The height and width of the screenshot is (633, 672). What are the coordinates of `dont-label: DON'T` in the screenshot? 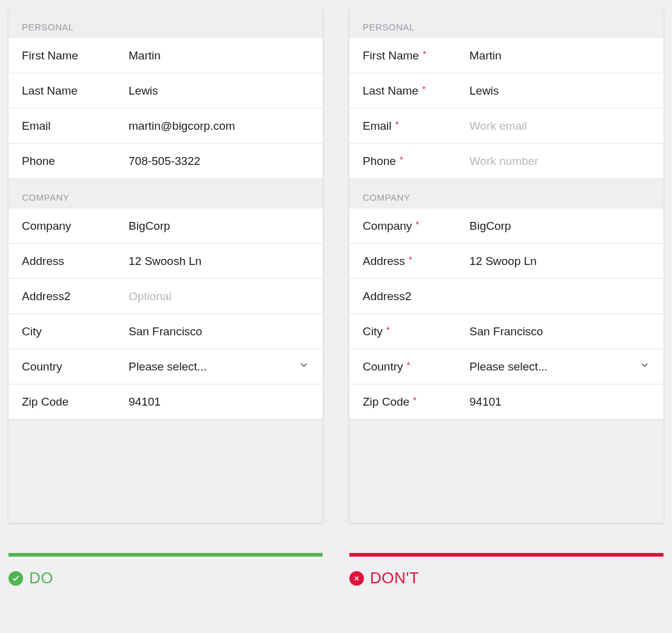 It's located at (394, 578).